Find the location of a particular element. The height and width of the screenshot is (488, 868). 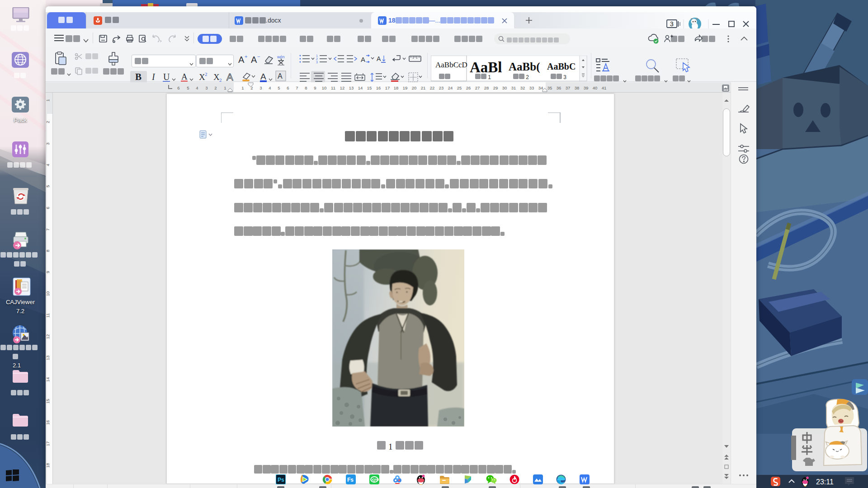

svg-text: 23 is located at coordinates (441, 88).